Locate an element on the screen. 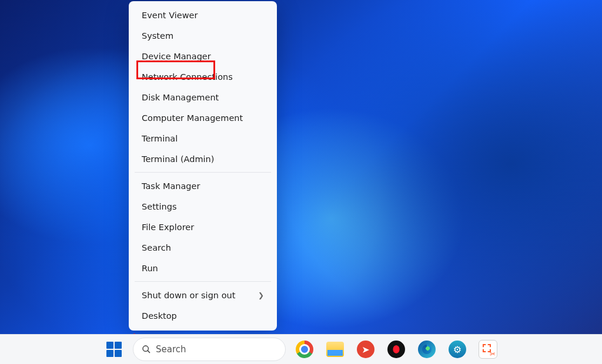 The image size is (602, 364). menu-item-terminal-admin: Terminal (Admin) is located at coordinates (203, 159).